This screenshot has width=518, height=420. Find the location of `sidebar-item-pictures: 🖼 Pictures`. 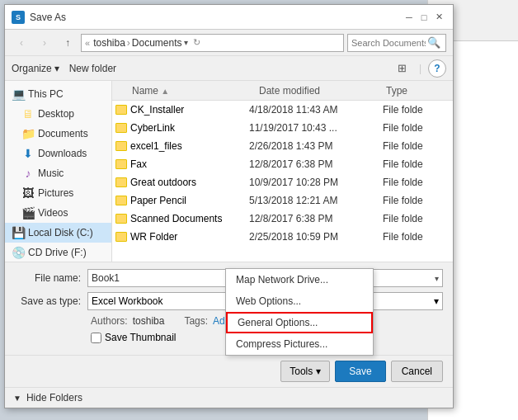

sidebar-item-pictures: 🖼 Pictures is located at coordinates (58, 193).